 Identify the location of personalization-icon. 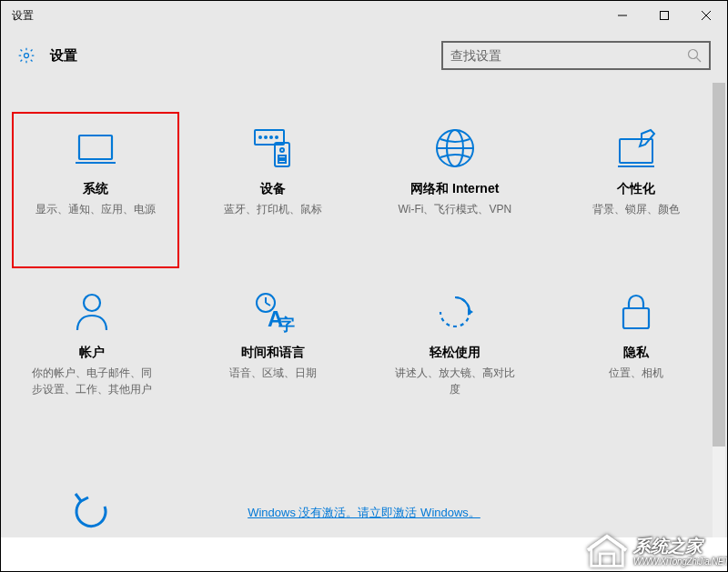
(636, 148).